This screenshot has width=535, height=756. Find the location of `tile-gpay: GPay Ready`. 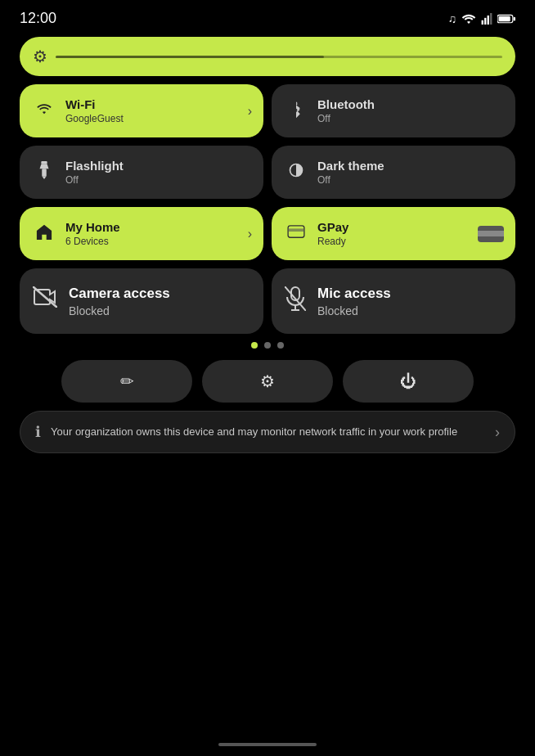

tile-gpay: GPay Ready is located at coordinates (393, 234).